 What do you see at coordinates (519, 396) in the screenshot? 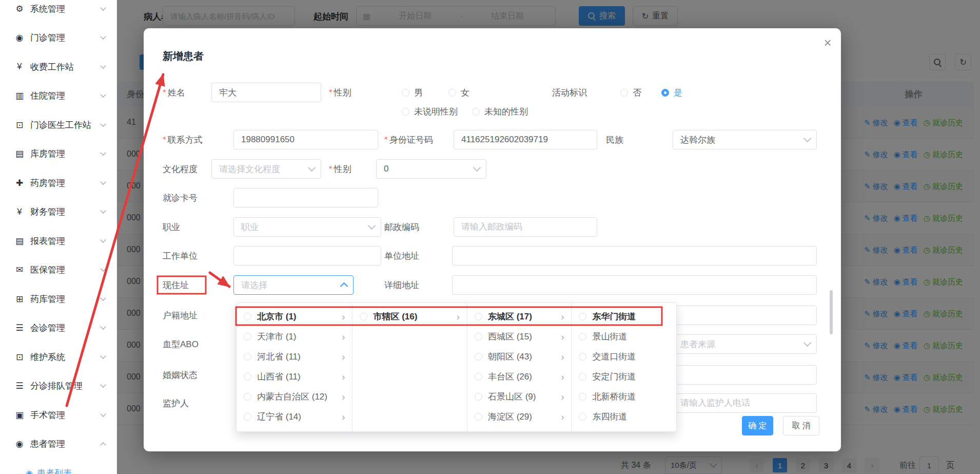
I see `cascader-option: 石景山区 (9) ›` at bounding box center [519, 396].